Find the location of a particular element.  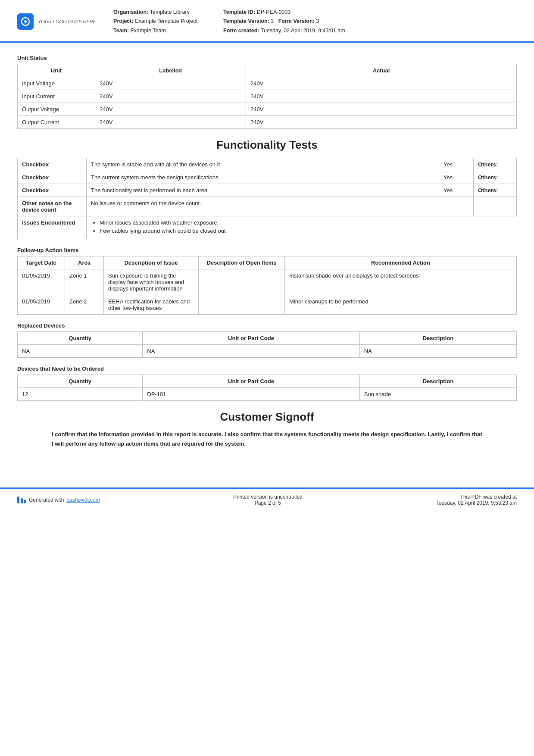

org-value: Template Library is located at coordinates (170, 12).